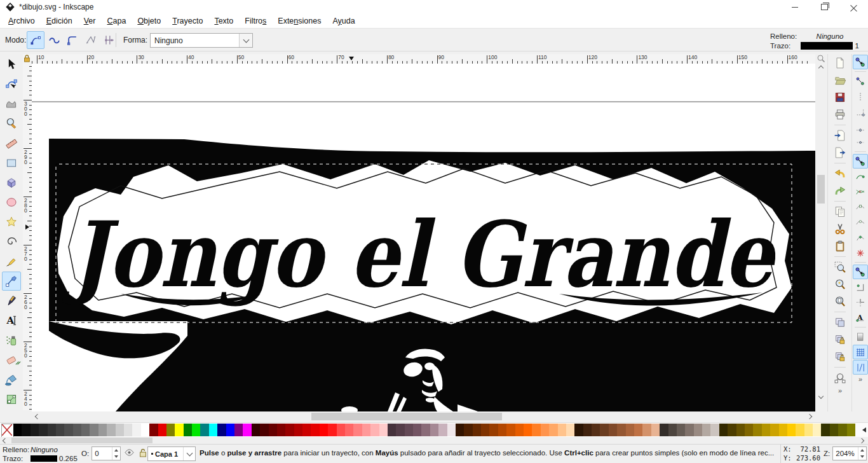 This screenshot has width=868, height=463. Describe the element at coordinates (11, 163) in the screenshot. I see `rectangle-tool-button` at that location.